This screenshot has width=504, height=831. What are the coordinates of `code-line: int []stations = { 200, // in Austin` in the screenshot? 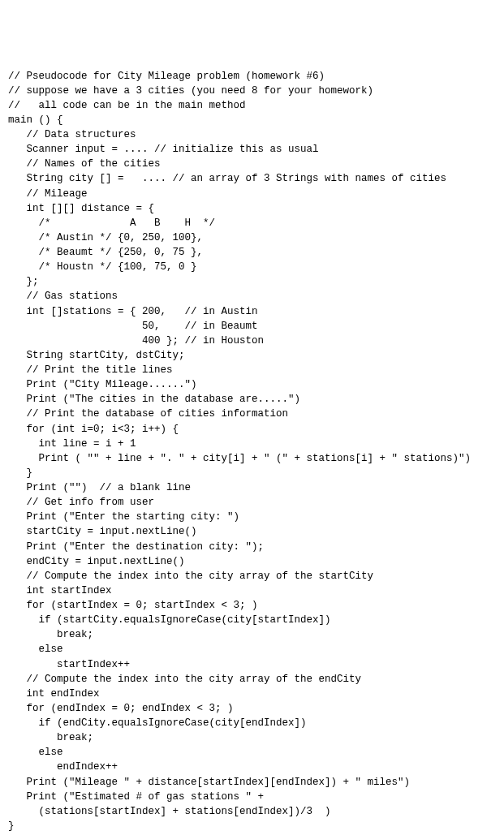 It's located at (252, 312).